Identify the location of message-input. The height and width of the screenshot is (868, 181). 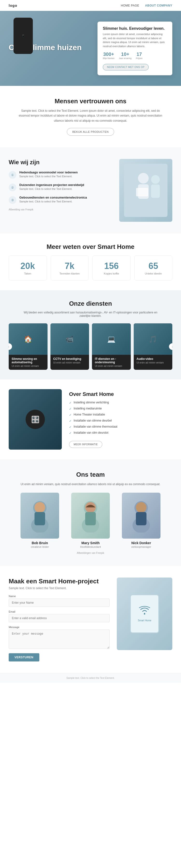
(59, 639).